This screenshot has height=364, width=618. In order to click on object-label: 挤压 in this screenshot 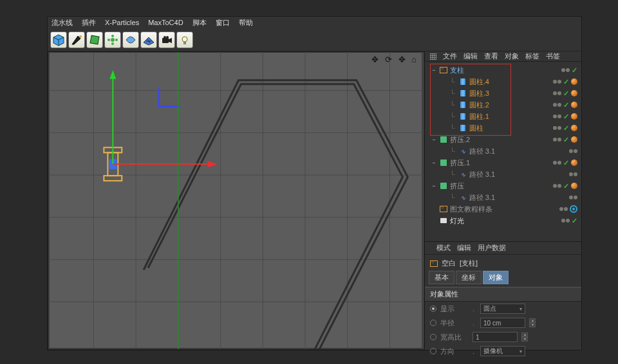, I will do `click(457, 187)`.